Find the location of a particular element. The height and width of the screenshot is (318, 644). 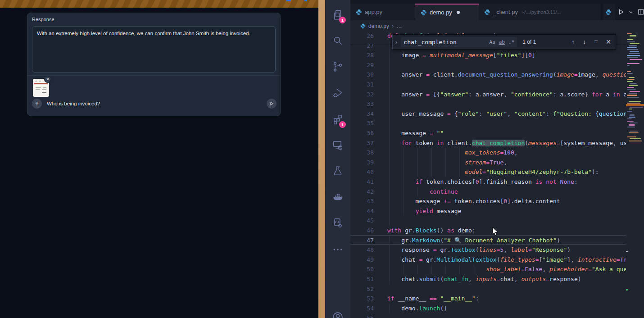

code-token: 0 is located at coordinates (477, 182).